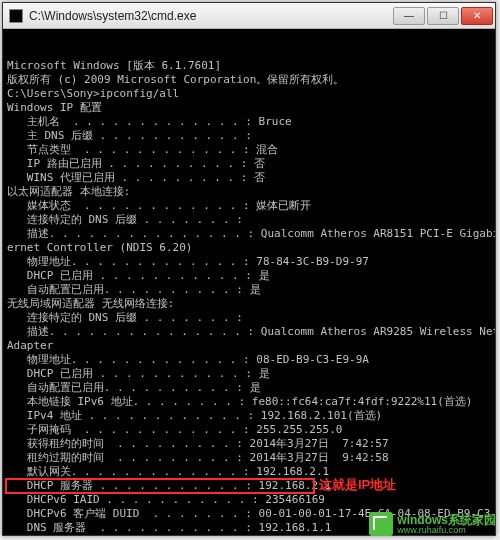 The width and height of the screenshot is (500, 540). I want to click on terminal-line: DHCPv6 IAID . . . . . . . . . . . : 2354…, so click(249, 500).